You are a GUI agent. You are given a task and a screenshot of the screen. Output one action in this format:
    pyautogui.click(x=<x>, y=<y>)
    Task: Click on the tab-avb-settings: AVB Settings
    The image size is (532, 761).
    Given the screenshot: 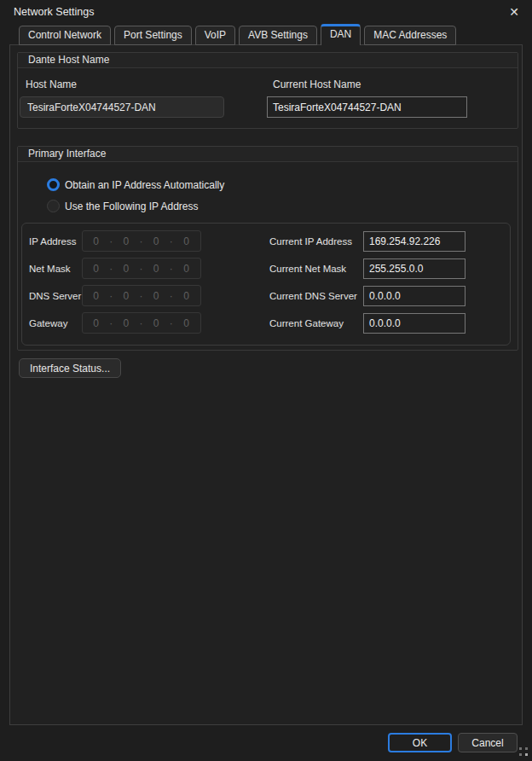 What is the action you would take?
    pyautogui.click(x=278, y=36)
    